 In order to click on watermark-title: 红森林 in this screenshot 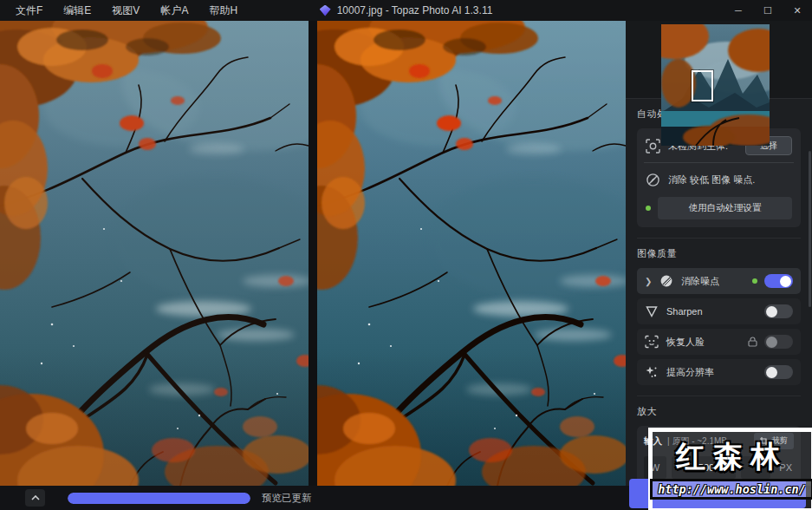, I will do `click(731, 457)`.